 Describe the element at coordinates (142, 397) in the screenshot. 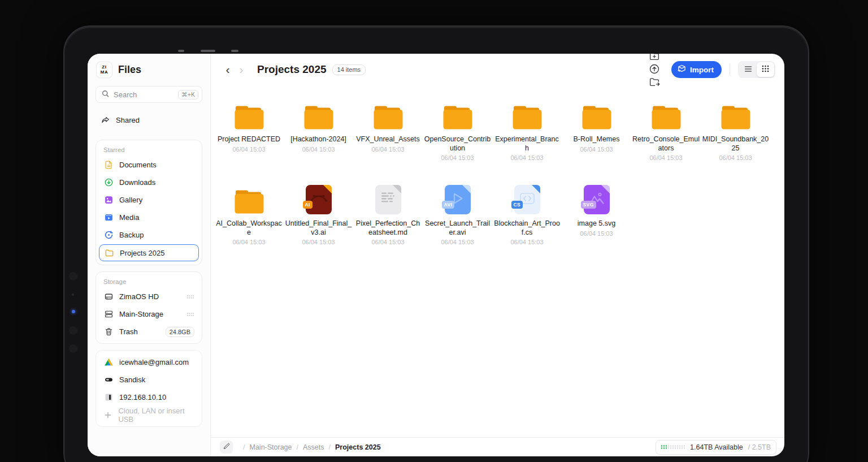

I see `sidebar-item-label: 192.168.10.10` at that location.